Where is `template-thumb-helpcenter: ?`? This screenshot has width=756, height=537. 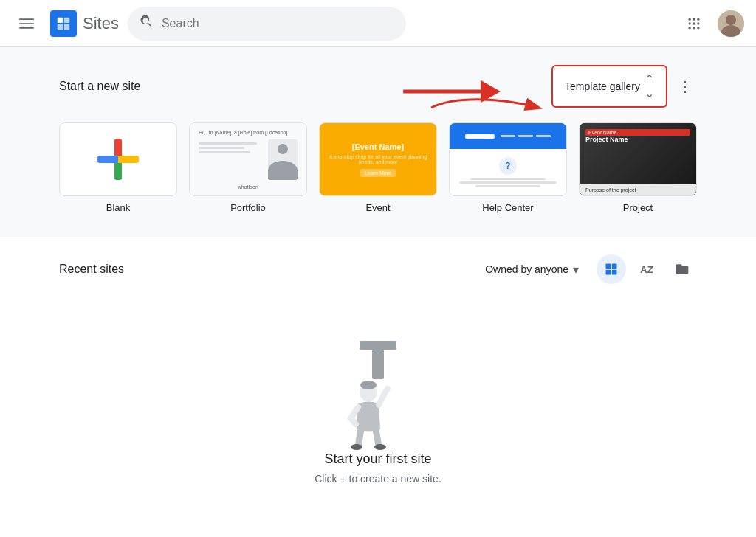
template-thumb-helpcenter: ? is located at coordinates (508, 159).